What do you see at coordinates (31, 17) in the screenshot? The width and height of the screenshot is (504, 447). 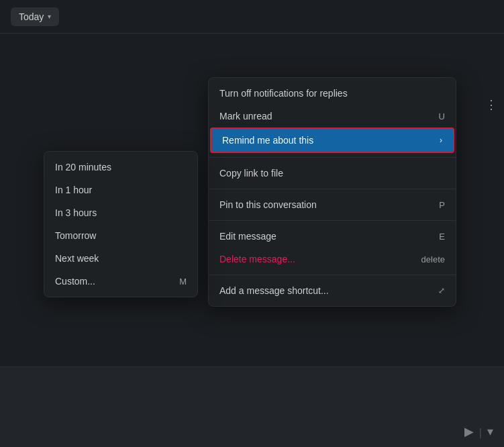 I see `today-label: Today` at bounding box center [31, 17].